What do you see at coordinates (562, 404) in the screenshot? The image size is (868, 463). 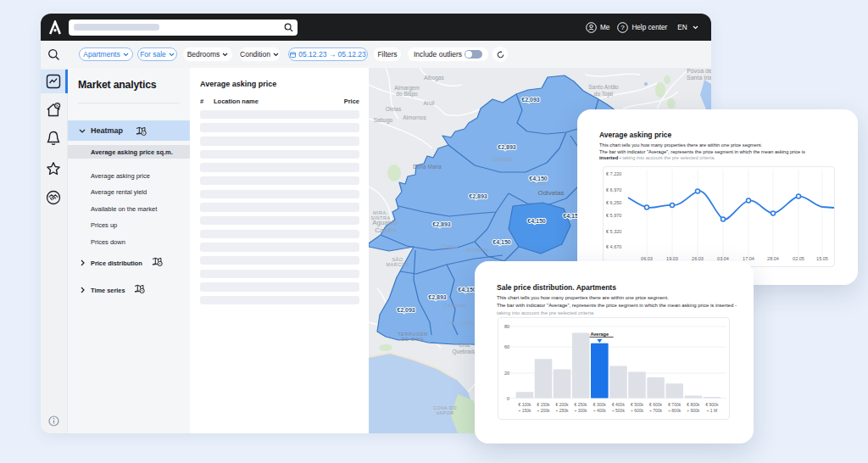 I see `svg-text: € 200k` at bounding box center [562, 404].